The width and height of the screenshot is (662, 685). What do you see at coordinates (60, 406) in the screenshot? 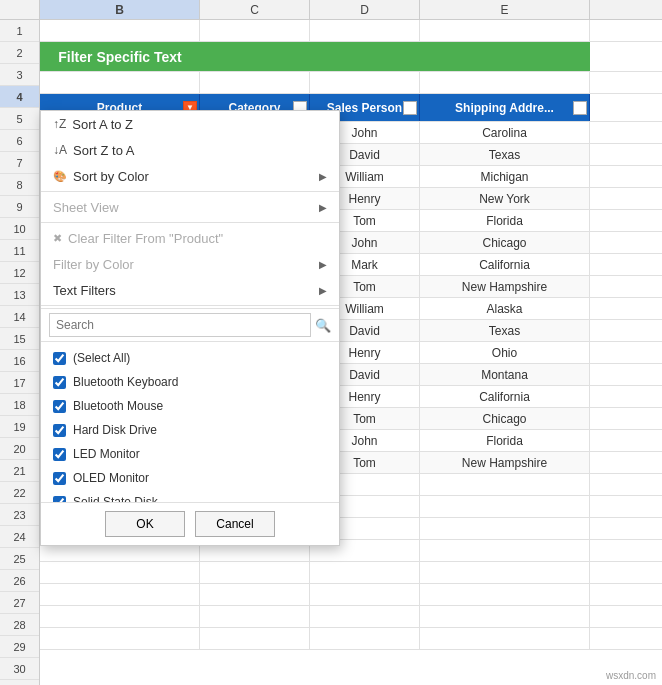
I see `checkbox-bluetooth-mouse-input` at bounding box center [60, 406].